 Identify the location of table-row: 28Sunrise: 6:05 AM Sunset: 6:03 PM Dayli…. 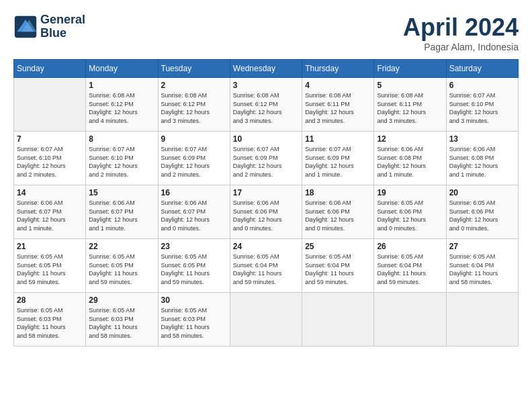
(50, 320).